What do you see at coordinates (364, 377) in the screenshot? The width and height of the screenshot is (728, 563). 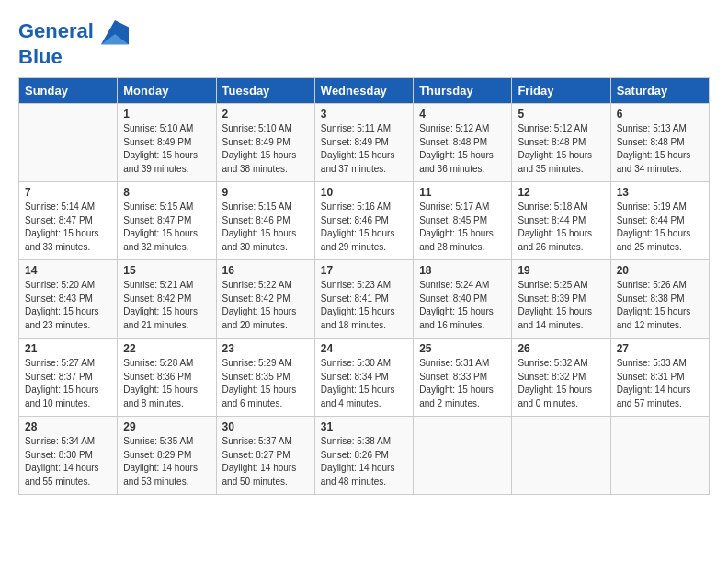 I see `week-row-4: 21Sunrise: 5:27 AM Sunset: 8:37 PM Dayli…` at bounding box center [364, 377].